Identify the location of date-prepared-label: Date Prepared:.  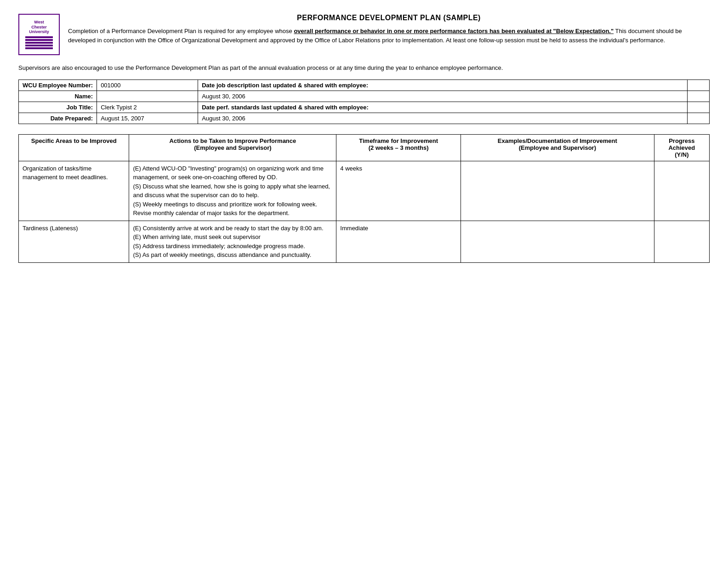
(58, 118).